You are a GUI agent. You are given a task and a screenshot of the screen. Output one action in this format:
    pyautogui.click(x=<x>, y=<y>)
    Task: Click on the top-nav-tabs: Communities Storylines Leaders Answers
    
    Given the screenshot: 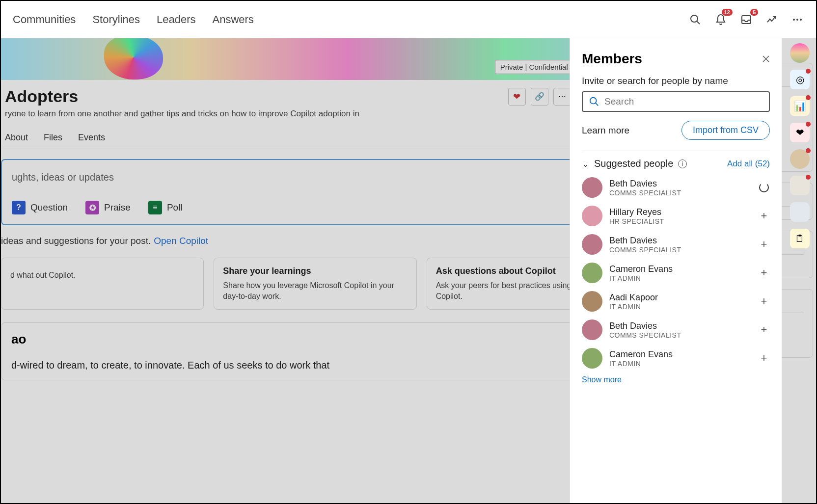 What is the action you would take?
    pyautogui.click(x=134, y=20)
    